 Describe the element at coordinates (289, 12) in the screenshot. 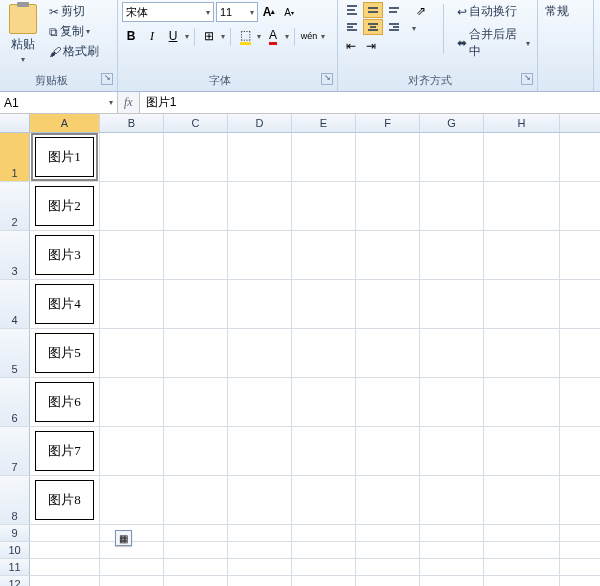

I see `decrease-font-button: A▾` at that location.